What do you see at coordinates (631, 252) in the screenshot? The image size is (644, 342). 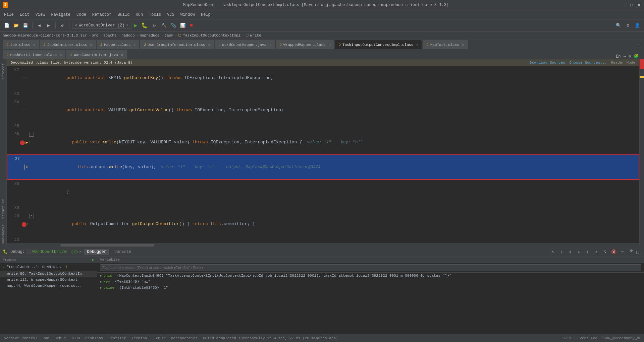 I see `debug-settings: ⚙` at bounding box center [631, 252].